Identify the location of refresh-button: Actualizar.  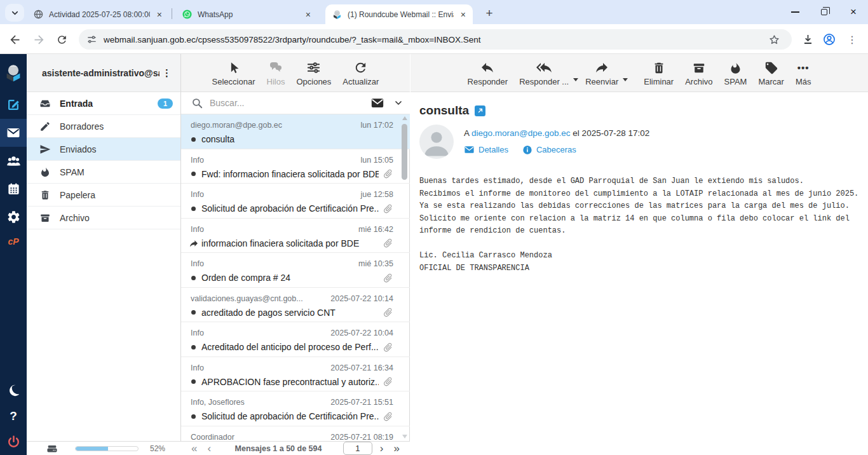
(361, 73).